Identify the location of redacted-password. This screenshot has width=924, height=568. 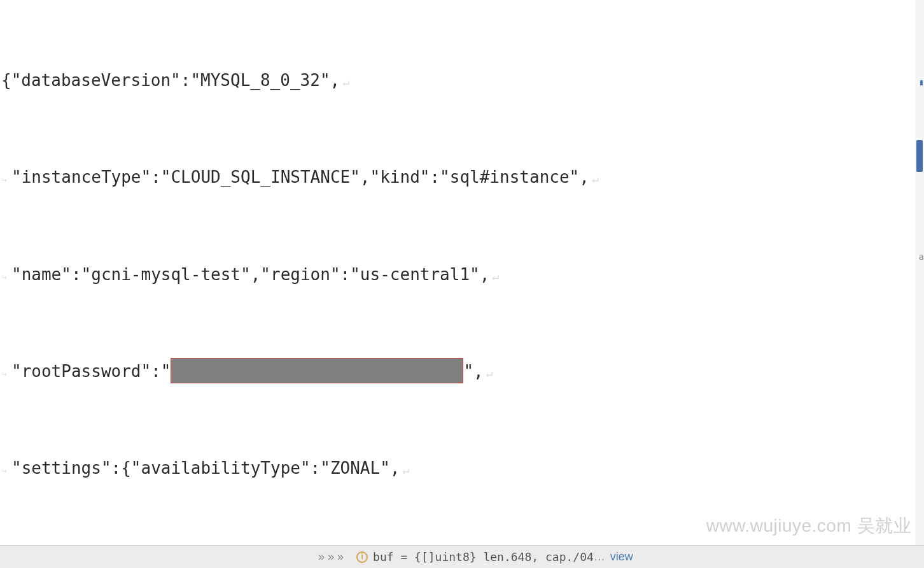
(317, 371).